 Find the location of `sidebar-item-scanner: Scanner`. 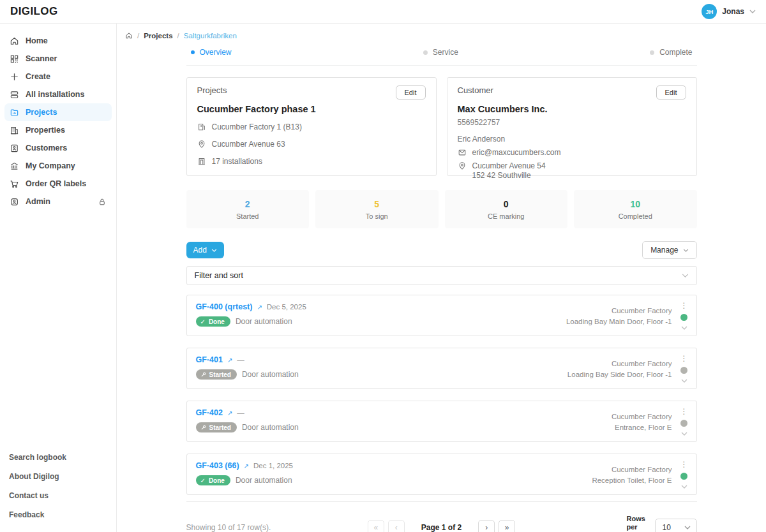

sidebar-item-scanner: Scanner is located at coordinates (58, 59).